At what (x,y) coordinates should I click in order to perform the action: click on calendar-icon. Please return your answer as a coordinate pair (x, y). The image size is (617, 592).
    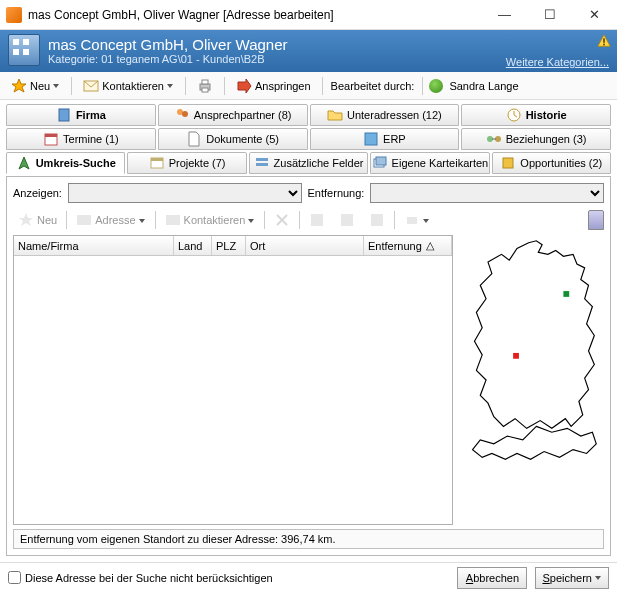
    Looking at the image, I should click on (51, 139).